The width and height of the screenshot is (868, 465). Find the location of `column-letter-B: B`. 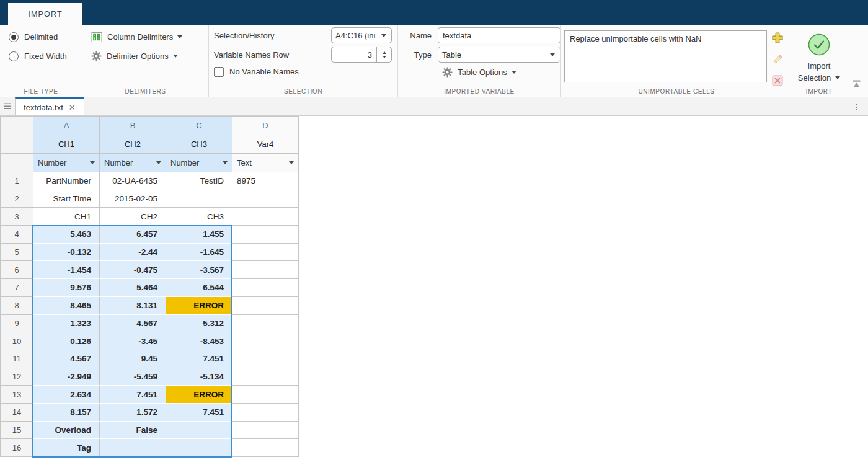

column-letter-B: B is located at coordinates (133, 126).